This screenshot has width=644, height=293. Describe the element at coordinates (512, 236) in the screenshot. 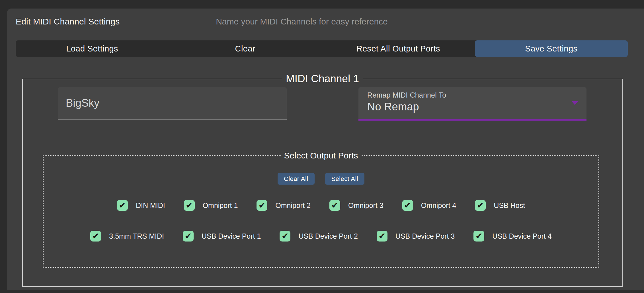

I see `output-port-checkbox-item: ✔USB Device Port 4` at that location.